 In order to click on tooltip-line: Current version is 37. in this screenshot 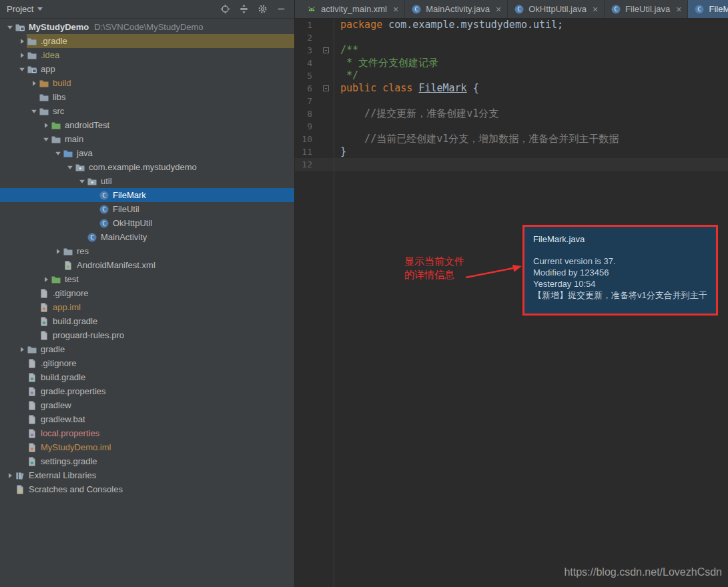, I will do `click(621, 261)`.